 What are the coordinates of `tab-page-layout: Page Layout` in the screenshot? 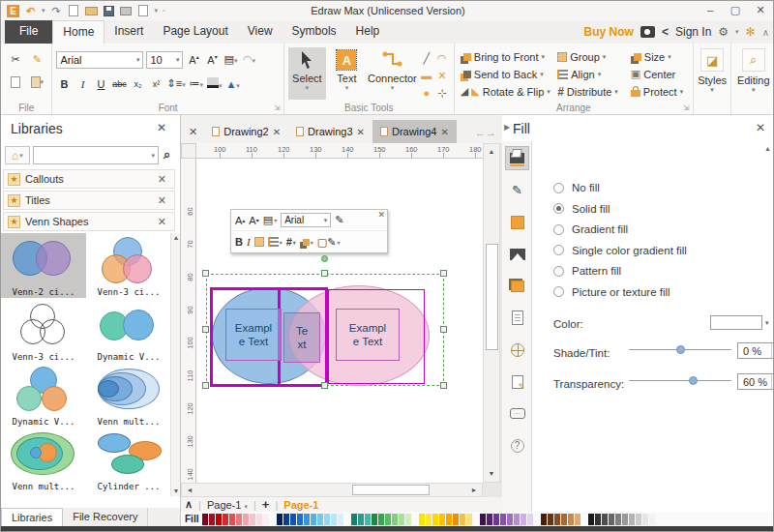 It's located at (195, 32).